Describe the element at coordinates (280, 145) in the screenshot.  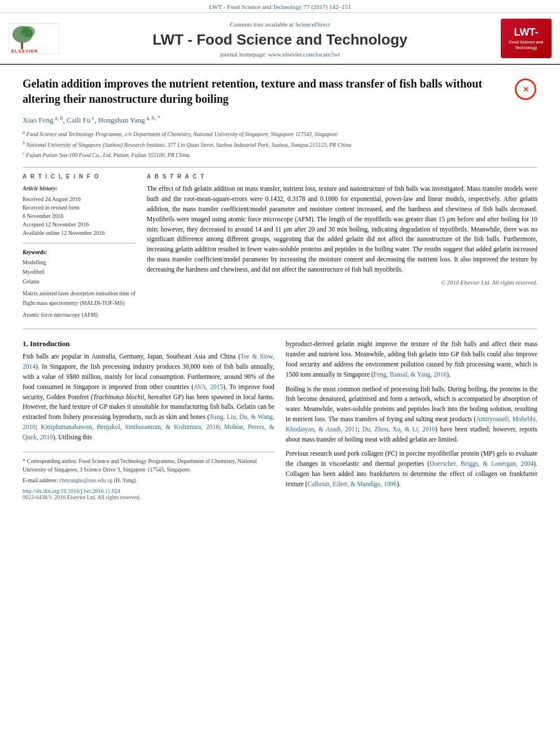
I see `affiliations-section: a Food Science and Technology Programme,…` at that location.